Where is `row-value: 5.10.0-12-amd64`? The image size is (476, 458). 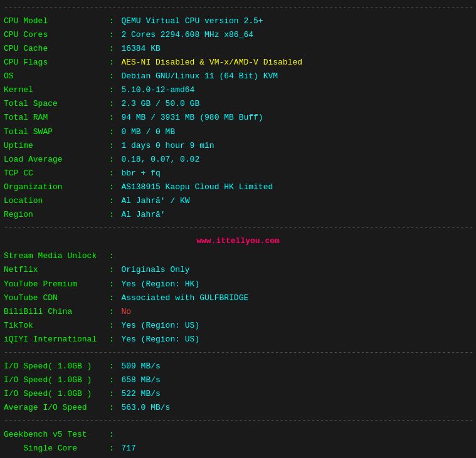 row-value: 5.10.0-12-amd64 is located at coordinates (158, 90).